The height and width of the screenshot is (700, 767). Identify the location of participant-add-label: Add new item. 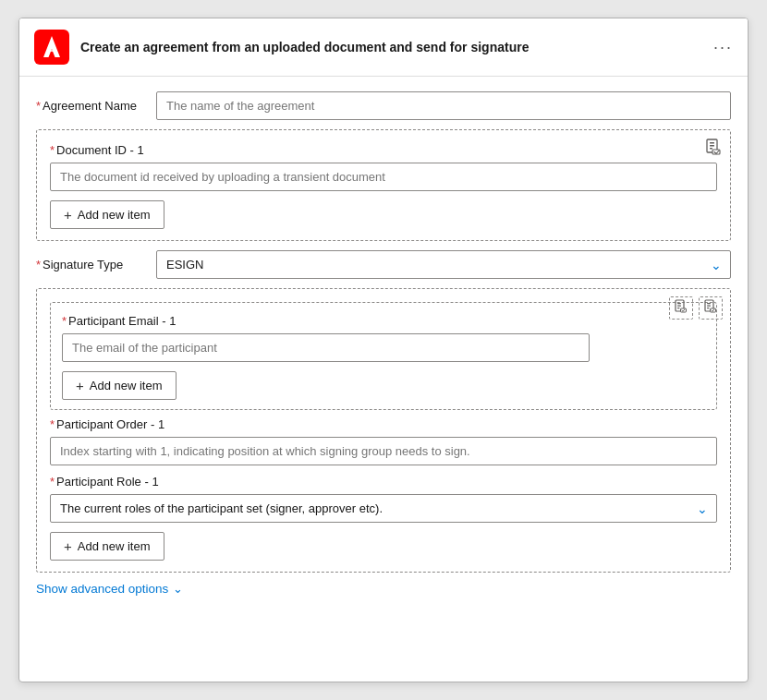
(115, 547).